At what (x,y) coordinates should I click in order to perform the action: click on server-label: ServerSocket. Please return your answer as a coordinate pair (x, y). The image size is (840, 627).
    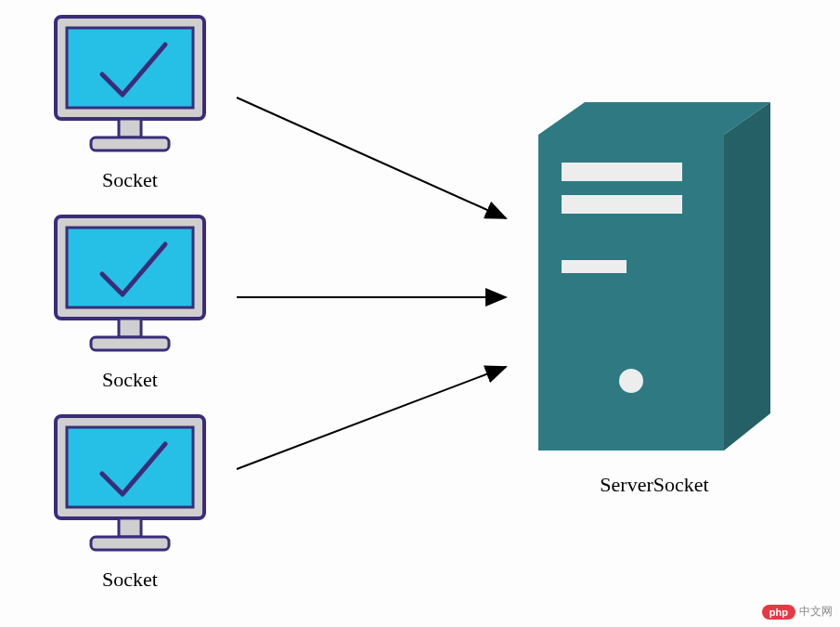
    Looking at the image, I should click on (654, 485).